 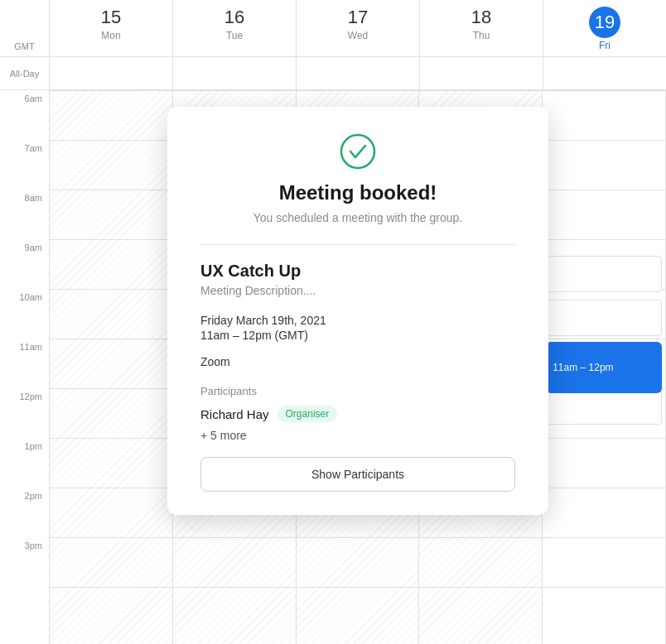 What do you see at coordinates (111, 36) in the screenshot?
I see `day-name: Mon` at bounding box center [111, 36].